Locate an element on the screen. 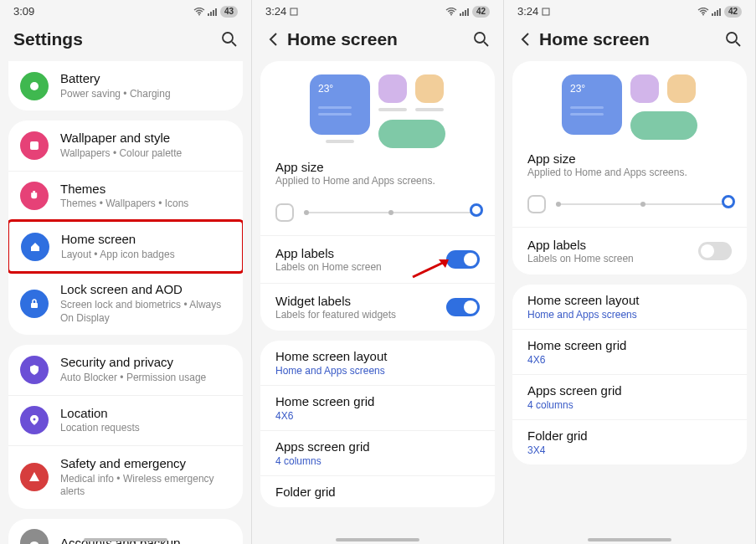 The height and width of the screenshot is (544, 756). row-security: Security and privacy Auto Blocker • Perm… is located at coordinates (126, 370).